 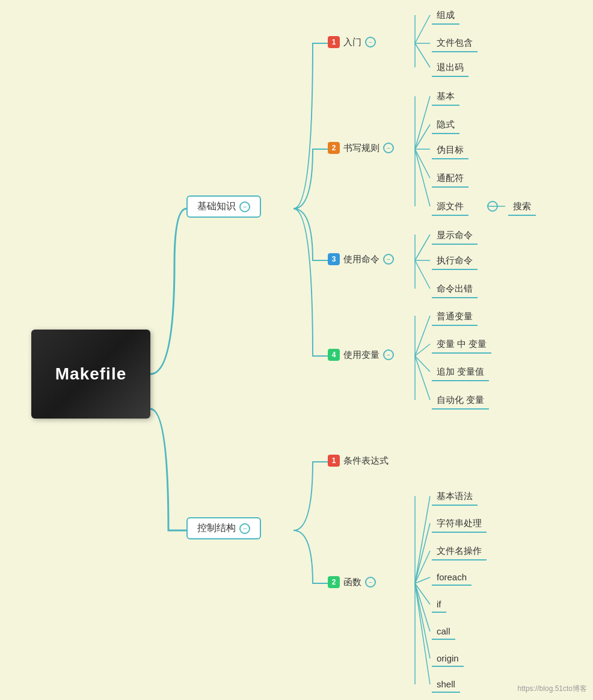 I want to click on rules-collapse: −, so click(x=389, y=148).